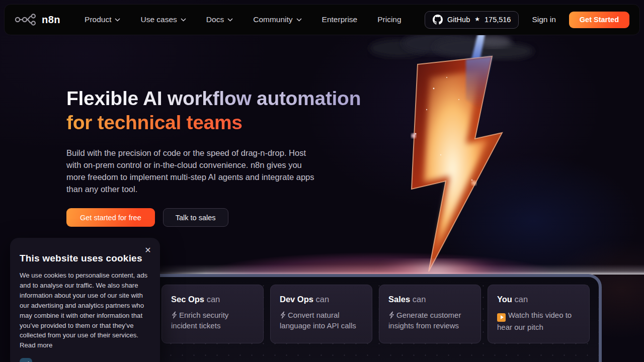 This screenshot has width=644, height=362. Describe the element at coordinates (196, 217) in the screenshot. I see `talk-to-sales-button: Talk to sales` at that location.